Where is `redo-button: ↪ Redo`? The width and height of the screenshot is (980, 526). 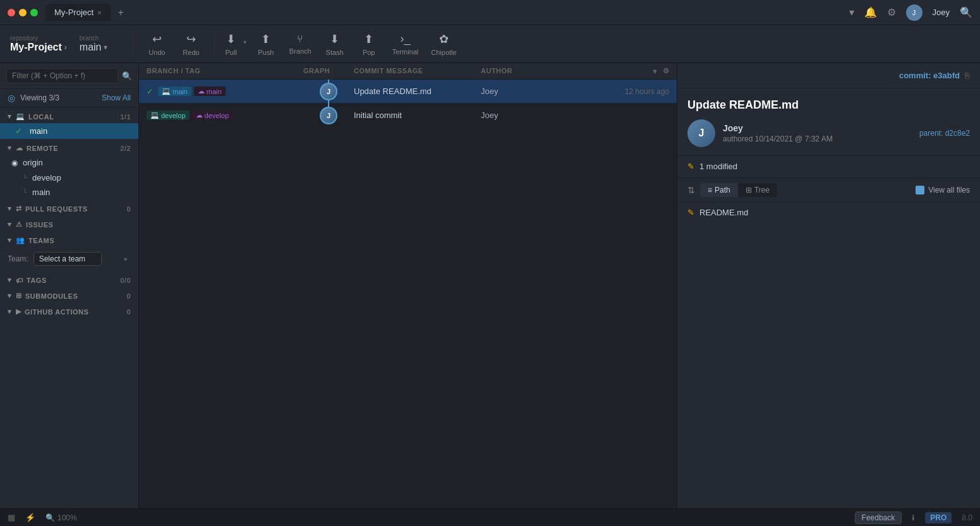
redo-button: ↪ Redo is located at coordinates (191, 44).